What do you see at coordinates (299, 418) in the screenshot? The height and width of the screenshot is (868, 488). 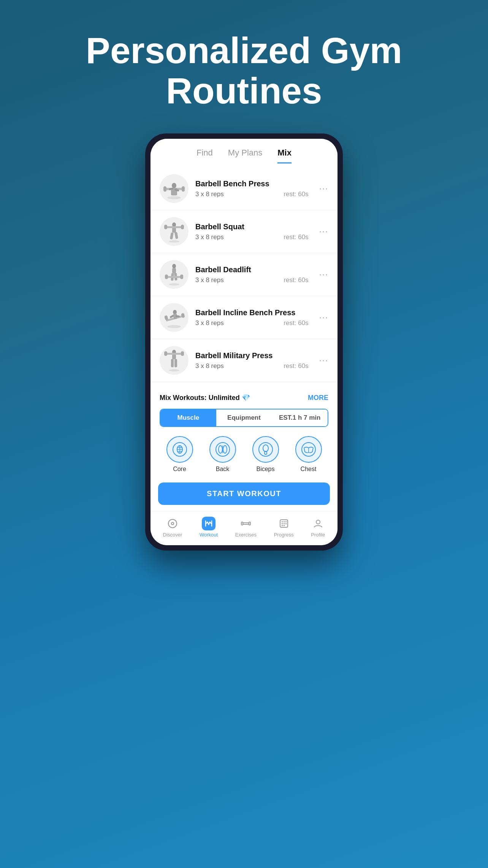 I see `filter-est: EST.1 h 7 min` at bounding box center [299, 418].